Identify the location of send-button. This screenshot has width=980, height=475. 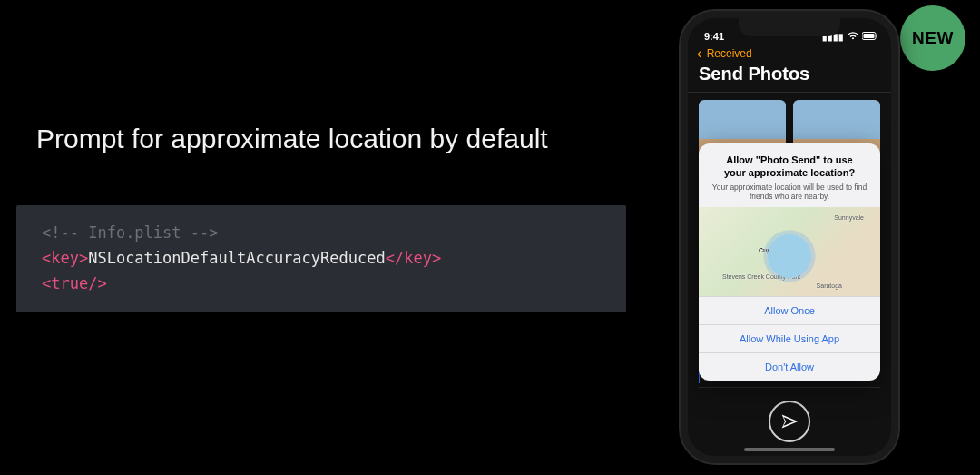
(789, 421).